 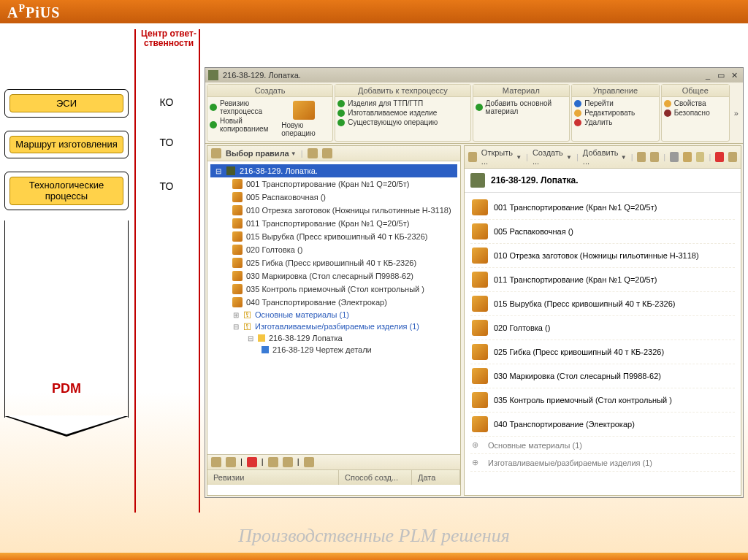 What do you see at coordinates (535, 180) in the screenshot?
I see `detail-title: 216-38-129. Лопатка.` at bounding box center [535, 180].